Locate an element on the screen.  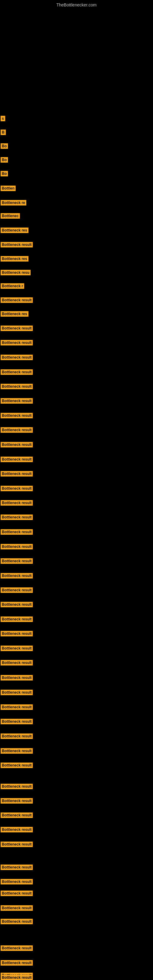
bottleneck-result-row: B is located at coordinates (3, 133).